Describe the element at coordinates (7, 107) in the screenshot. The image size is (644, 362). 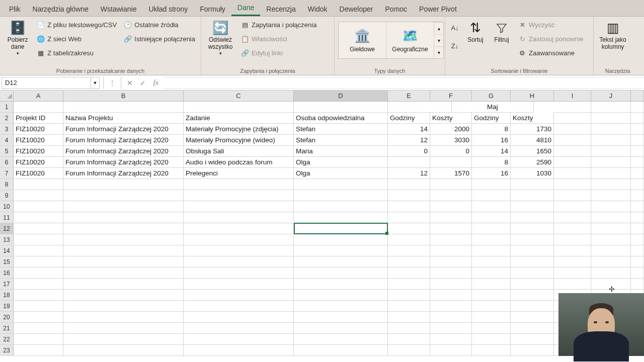
I see `row-header: 1` at that location.